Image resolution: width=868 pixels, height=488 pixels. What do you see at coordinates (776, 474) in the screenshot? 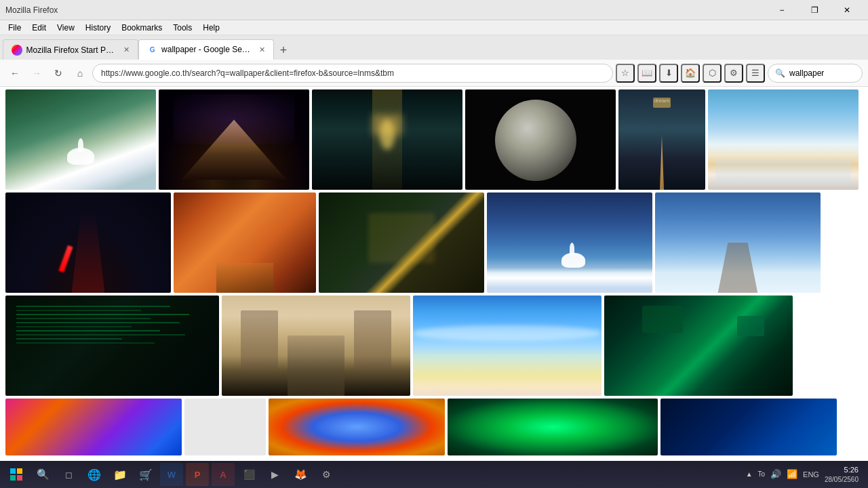
I see `tray-volume-icon: 🔊` at bounding box center [776, 474].